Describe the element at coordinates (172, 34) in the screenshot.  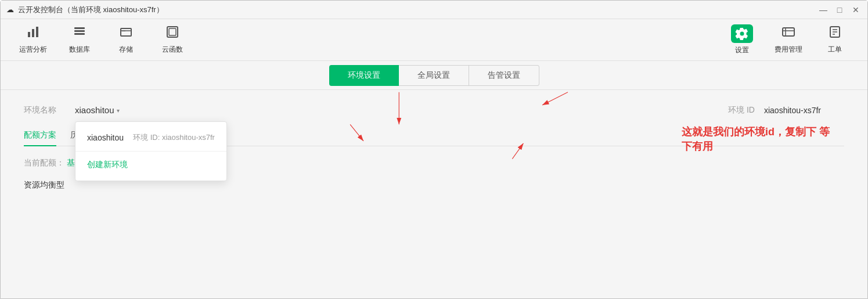
I see `functions-icon` at that location.